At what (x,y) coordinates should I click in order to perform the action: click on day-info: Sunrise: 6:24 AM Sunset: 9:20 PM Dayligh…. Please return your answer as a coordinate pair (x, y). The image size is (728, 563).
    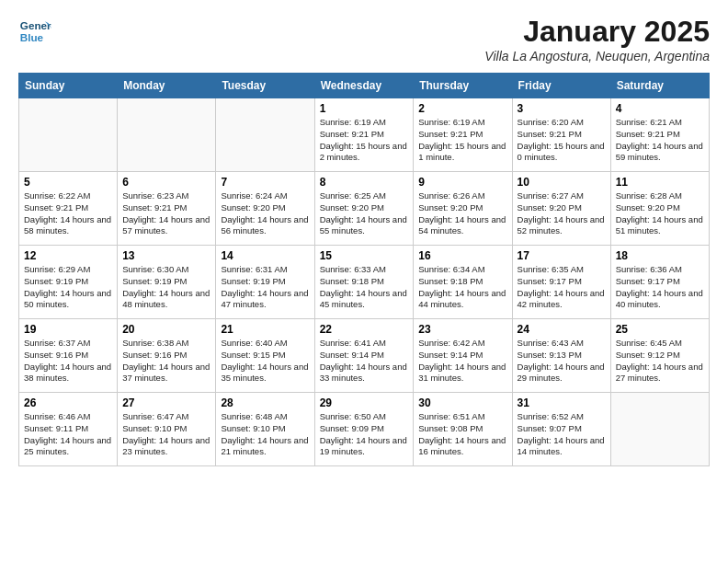
    Looking at the image, I should click on (265, 213).